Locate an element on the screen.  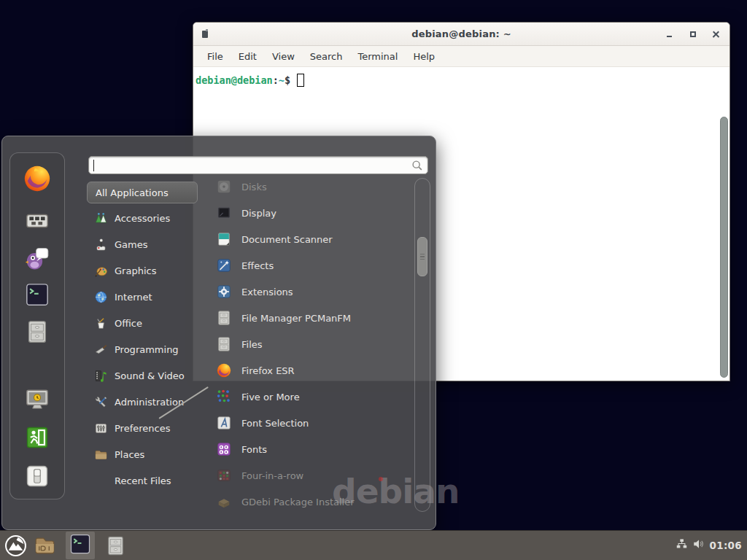
app-label: Extensions is located at coordinates (267, 292).